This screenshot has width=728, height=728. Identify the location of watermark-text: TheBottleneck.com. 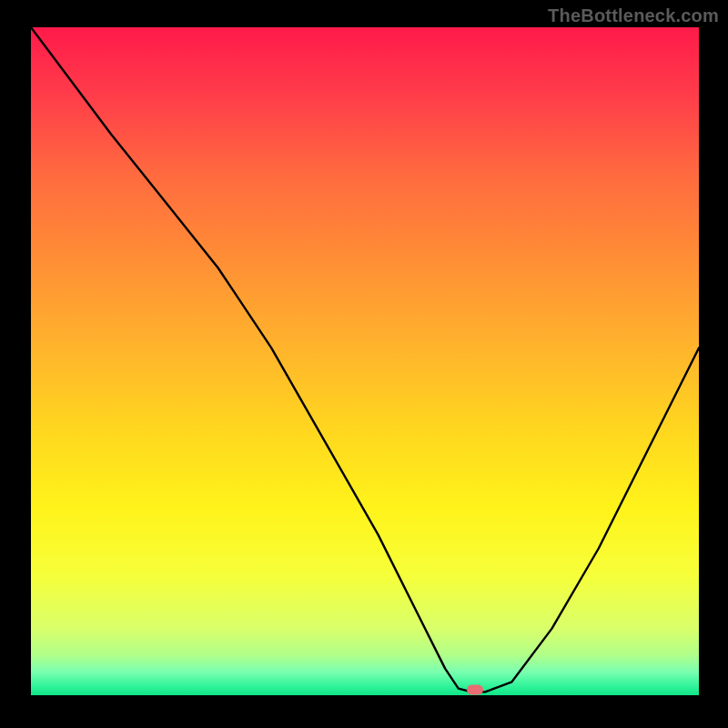
(633, 16).